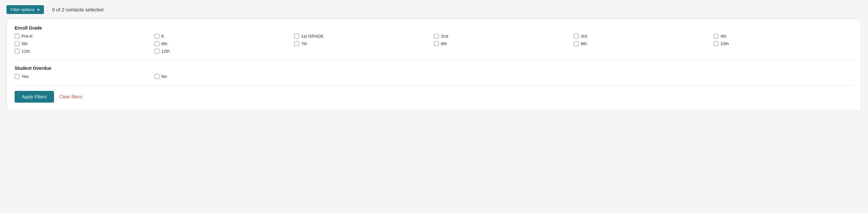 This screenshot has width=868, height=213. What do you see at coordinates (723, 36) in the screenshot?
I see `grade-4th-label: 4th` at bounding box center [723, 36].